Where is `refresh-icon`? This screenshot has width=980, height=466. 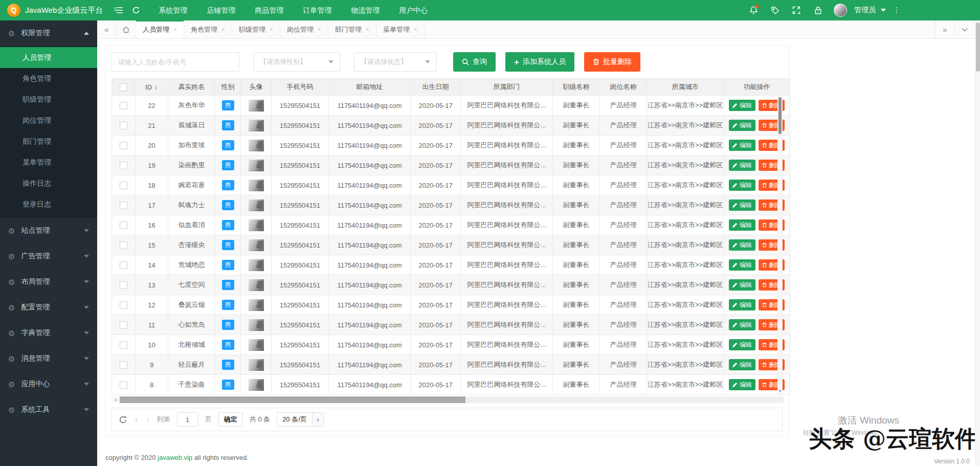 refresh-icon is located at coordinates (136, 10).